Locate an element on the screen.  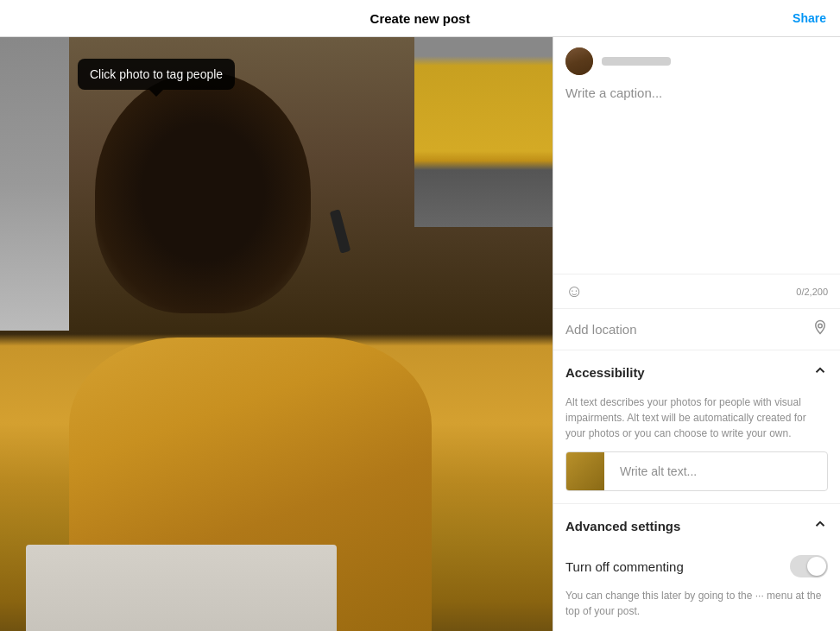
location-label: Add location is located at coordinates (601, 330).